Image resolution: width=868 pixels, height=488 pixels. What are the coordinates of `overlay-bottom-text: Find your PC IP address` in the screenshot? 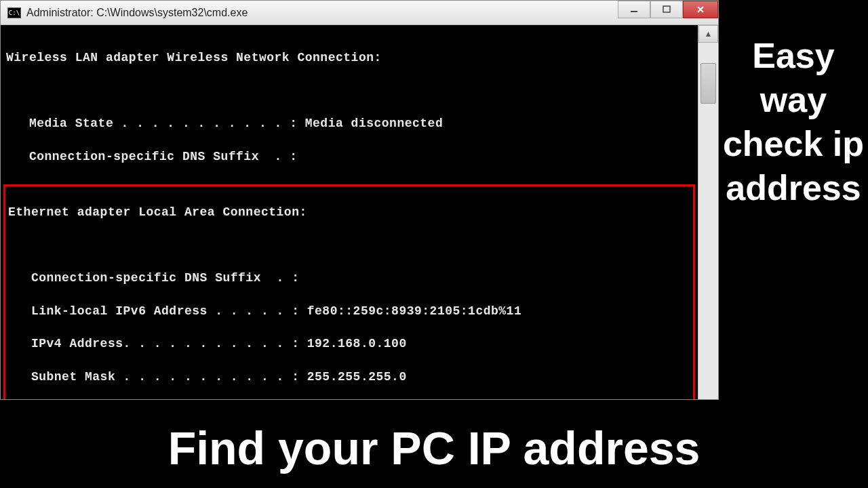 It's located at (434, 448).